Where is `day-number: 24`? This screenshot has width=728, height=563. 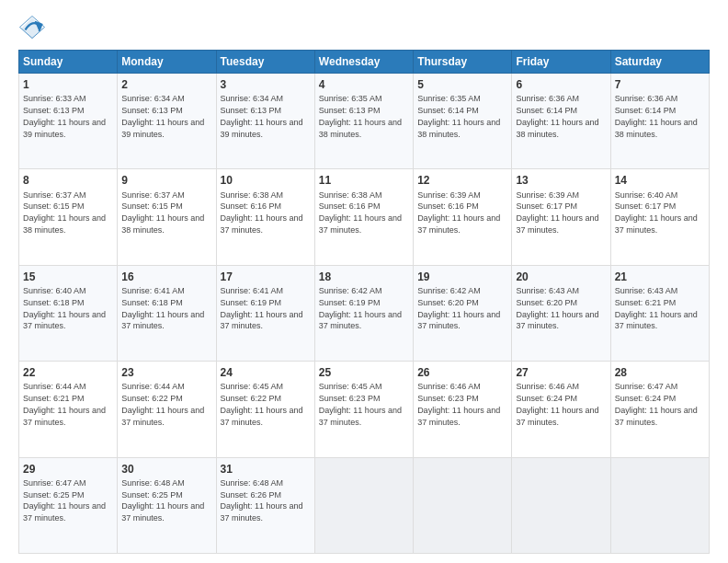
day-number: 24 is located at coordinates (266, 373).